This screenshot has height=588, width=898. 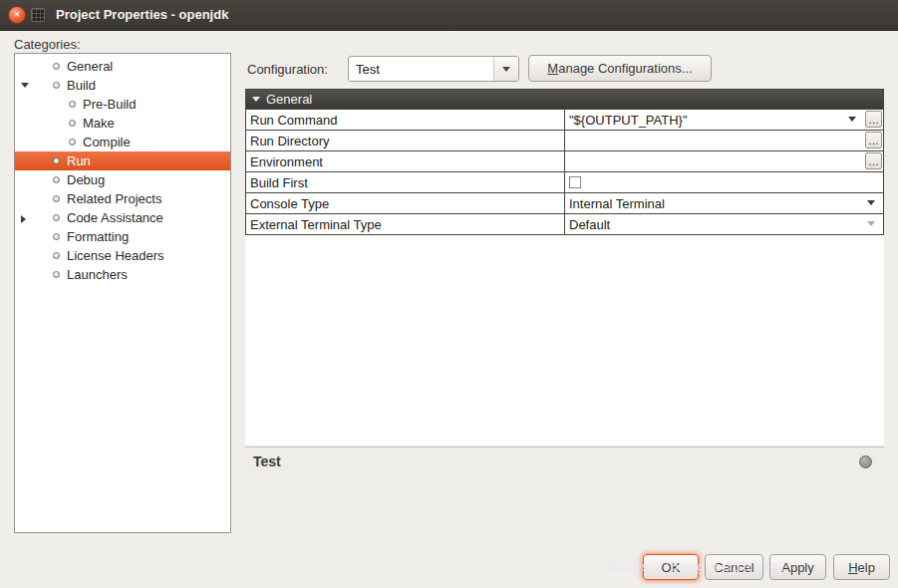 I want to click on dropdown-button, so click(x=506, y=69).